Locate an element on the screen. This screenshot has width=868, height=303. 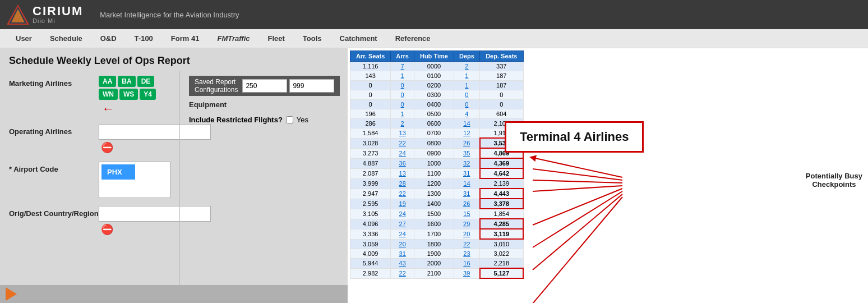
form-right: Saved Report Configurations Equipment In… is located at coordinates (264, 178).